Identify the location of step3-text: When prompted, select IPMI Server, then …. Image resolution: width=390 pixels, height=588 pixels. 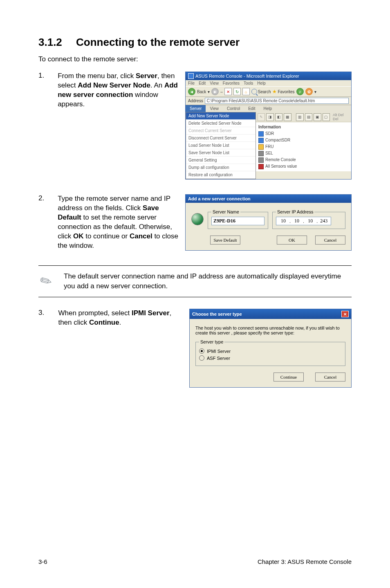
(118, 318).